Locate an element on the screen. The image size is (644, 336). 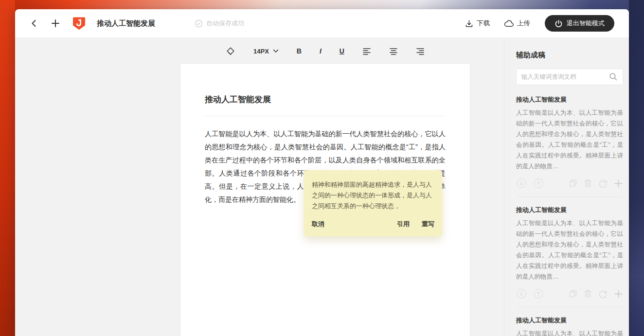
align-right-icon is located at coordinates (420, 51).